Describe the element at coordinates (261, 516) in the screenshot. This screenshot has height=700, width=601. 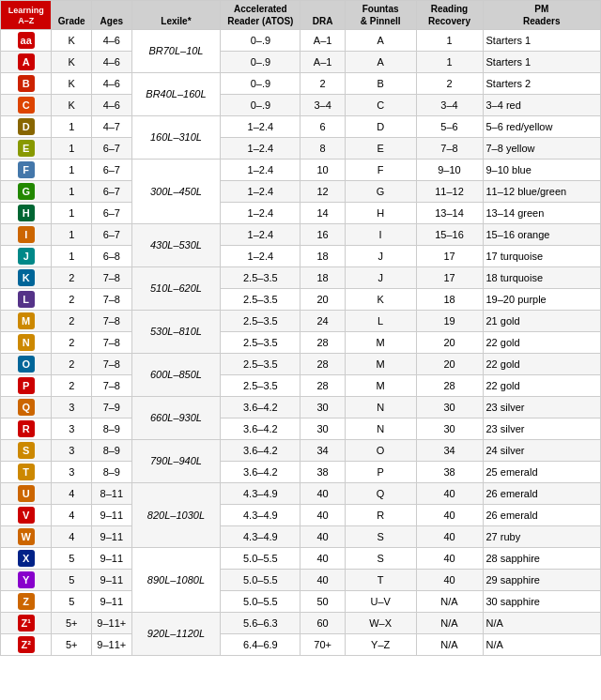
I see `atos-cell: 4.3–4.9` at that location.